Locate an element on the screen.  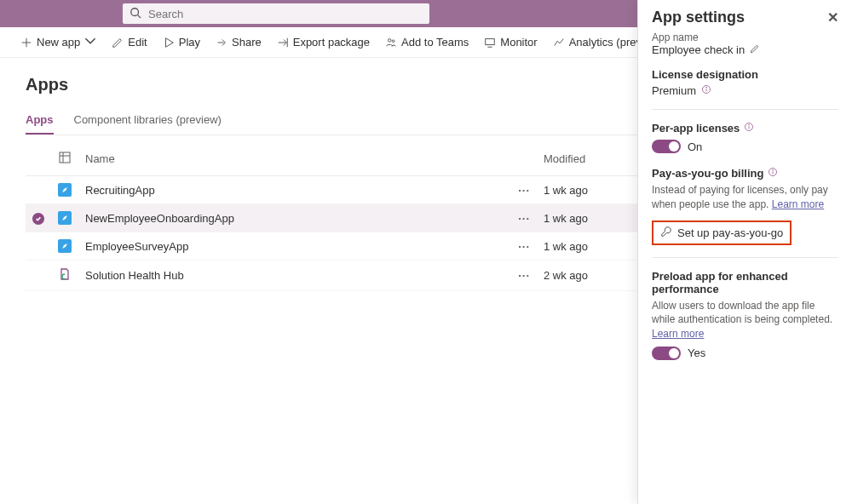
row-name: EmployeeSurveyApp is located at coordinates (292, 247).